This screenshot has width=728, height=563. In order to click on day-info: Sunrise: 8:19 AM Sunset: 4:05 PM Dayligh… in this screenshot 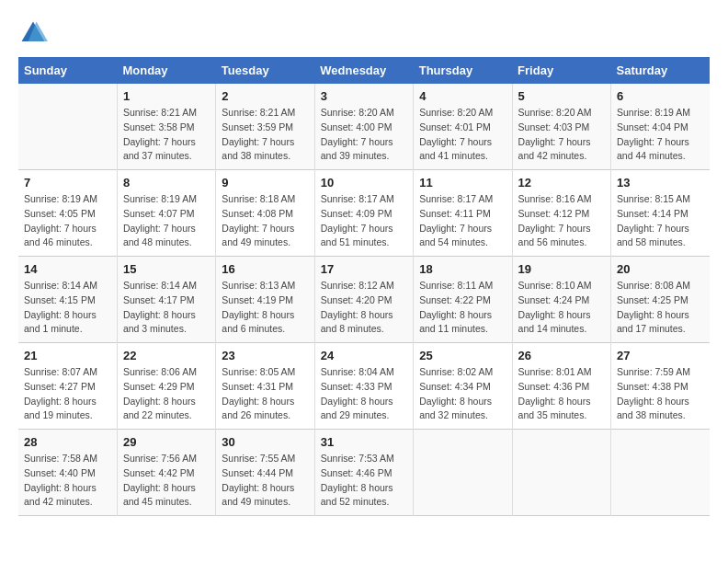, I will do `click(68, 221)`.